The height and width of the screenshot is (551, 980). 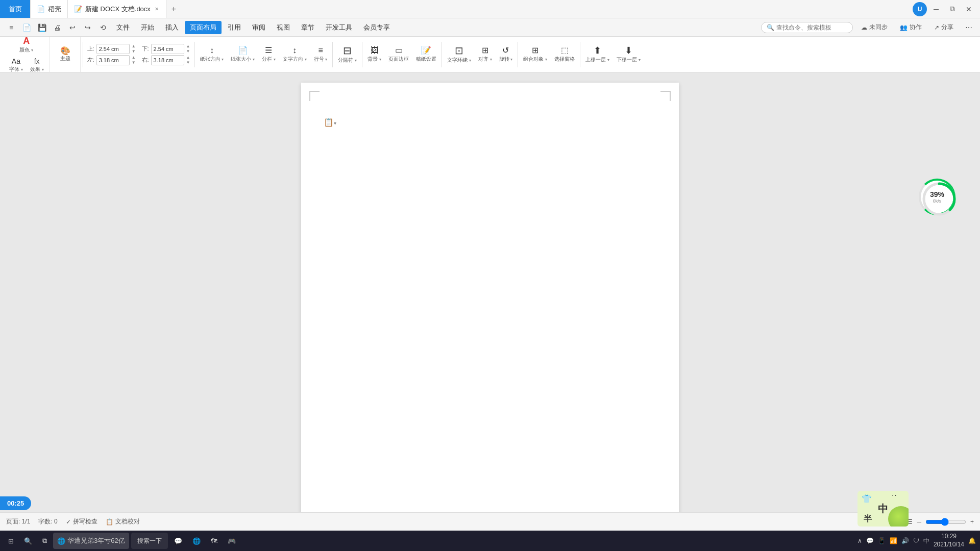 I want to click on status-spell-check: ✓ 拼写检查, so click(x=82, y=521).